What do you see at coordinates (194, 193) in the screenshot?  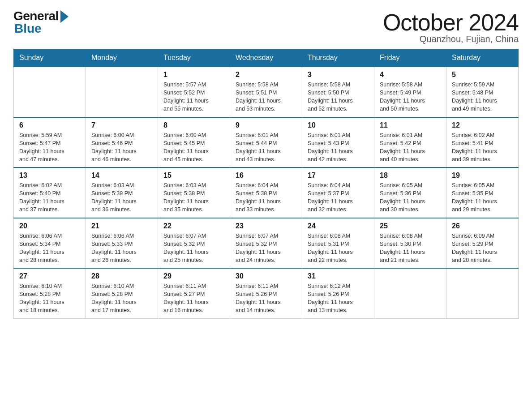 I see `calendar-cell: 15Sunrise: 6:03 AM Sunset: 5:38 PM Dayli…` at bounding box center [194, 193].